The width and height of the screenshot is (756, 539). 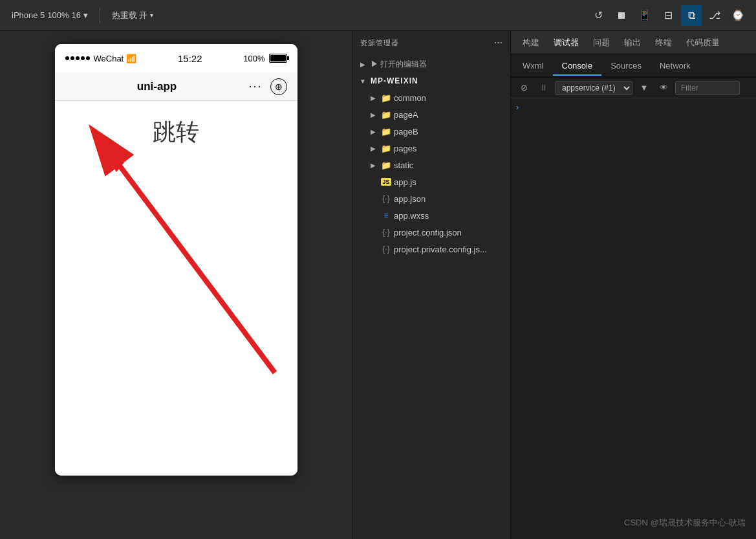 I want to click on tab-build: 构建, so click(x=531, y=43).